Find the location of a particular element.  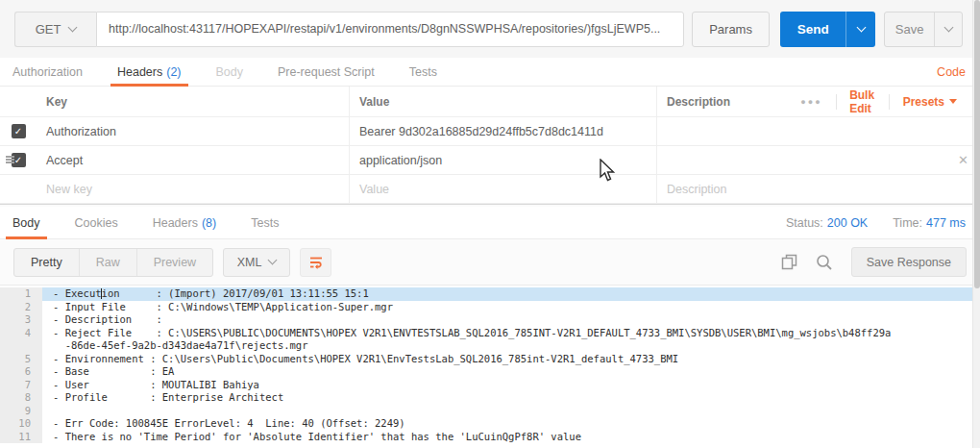

line-number: 5 is located at coordinates (21, 360).